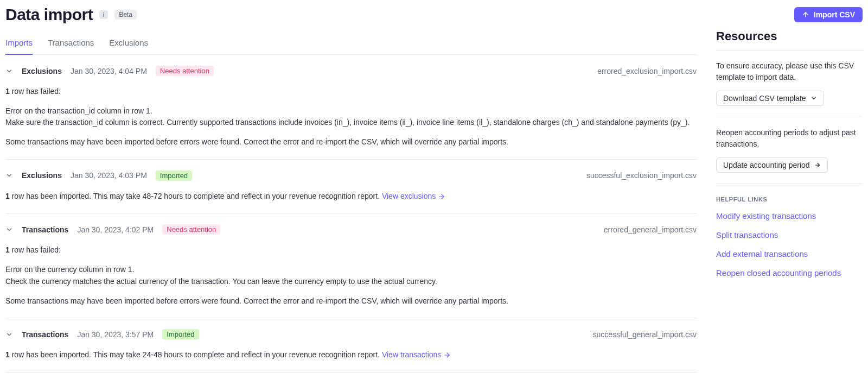  I want to click on view-link: View exclusions, so click(413, 197).